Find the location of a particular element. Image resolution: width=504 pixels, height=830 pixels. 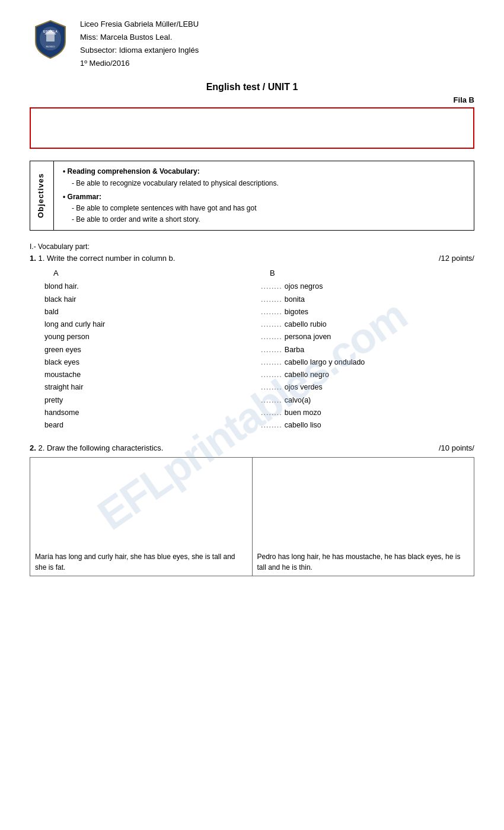

grammar-title: Grammar: is located at coordinates (84, 197).